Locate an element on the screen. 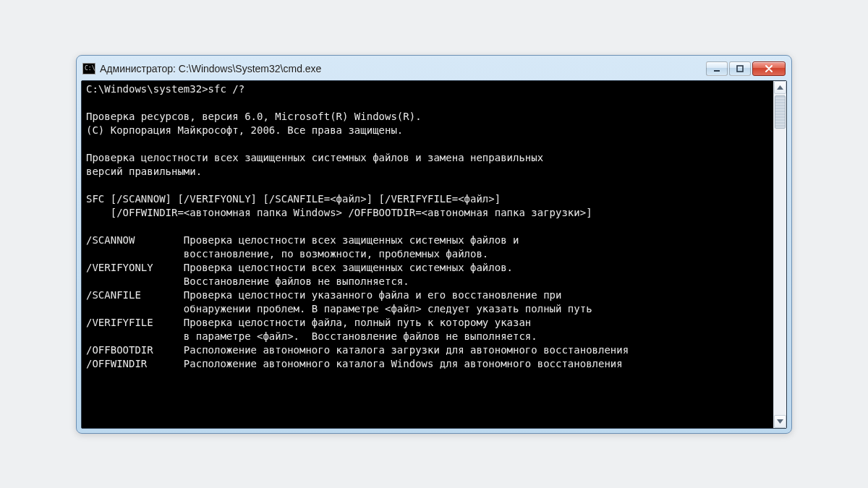 The image size is (868, 488). titlebar: C:\ Администратор: C:\Windows\System32\c… is located at coordinates (434, 70).